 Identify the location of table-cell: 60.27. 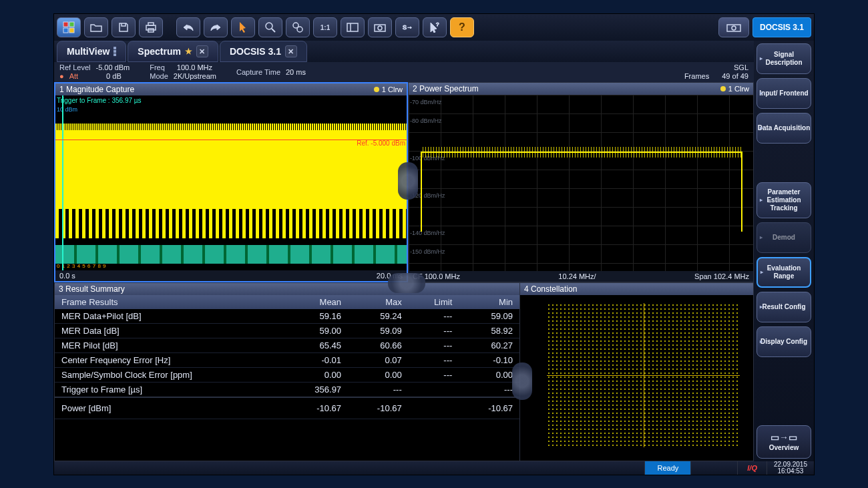
(489, 346).